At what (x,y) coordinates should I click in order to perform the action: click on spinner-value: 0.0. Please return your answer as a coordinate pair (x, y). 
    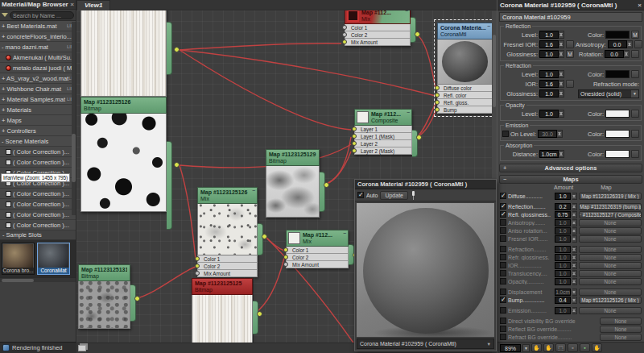
    Looking at the image, I should click on (617, 44).